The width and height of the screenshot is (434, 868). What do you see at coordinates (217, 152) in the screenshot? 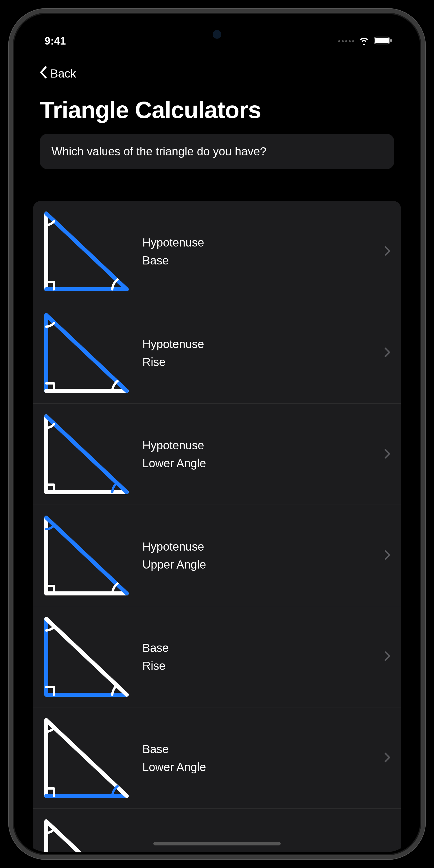
I see `prompt-banner: Which values of the triangle do you have…` at bounding box center [217, 152].